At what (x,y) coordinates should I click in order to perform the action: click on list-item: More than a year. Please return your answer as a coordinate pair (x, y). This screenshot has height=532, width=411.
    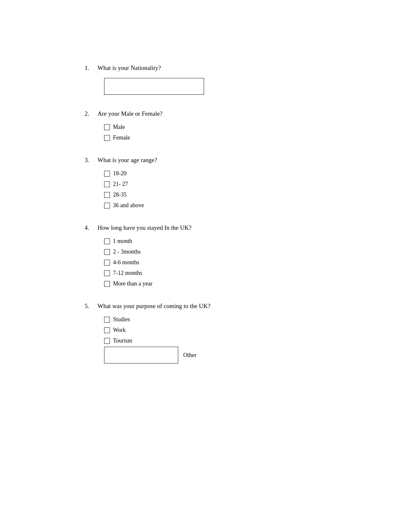
    Looking at the image, I should click on (215, 284).